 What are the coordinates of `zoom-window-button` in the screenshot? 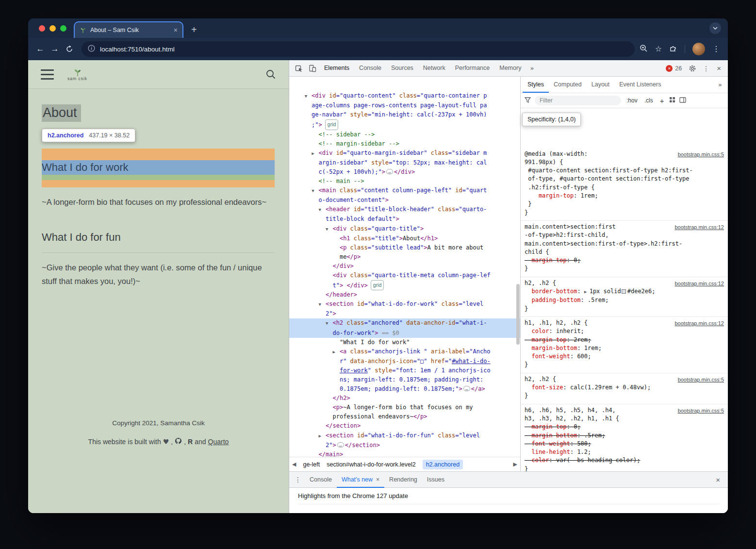 It's located at (63, 28).